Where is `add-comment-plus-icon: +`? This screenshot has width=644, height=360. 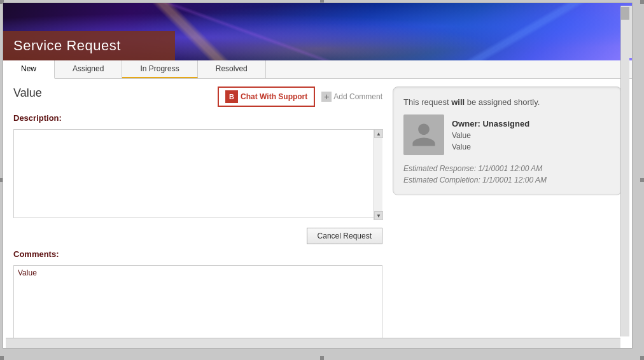
add-comment-plus-icon: + is located at coordinates (326, 97).